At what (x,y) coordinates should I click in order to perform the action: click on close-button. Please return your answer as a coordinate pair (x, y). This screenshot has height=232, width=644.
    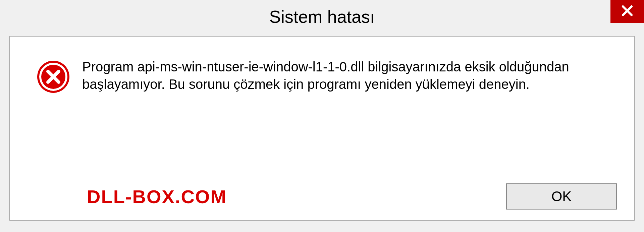
    Looking at the image, I should click on (627, 11).